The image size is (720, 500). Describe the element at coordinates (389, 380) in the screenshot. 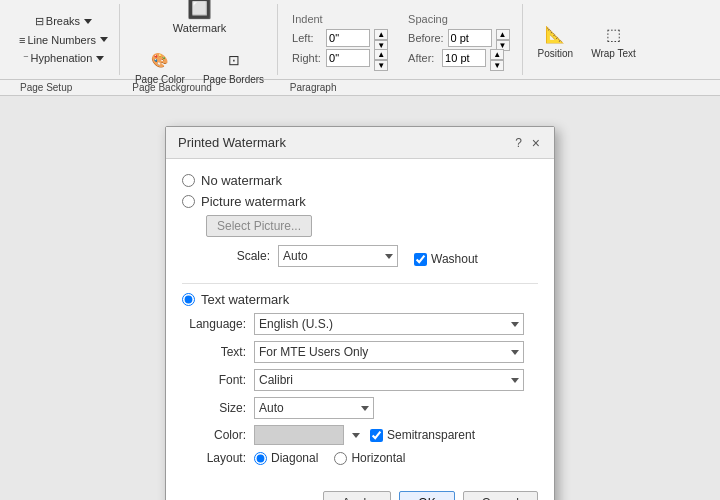

I see `font-combo: Calibri` at that location.